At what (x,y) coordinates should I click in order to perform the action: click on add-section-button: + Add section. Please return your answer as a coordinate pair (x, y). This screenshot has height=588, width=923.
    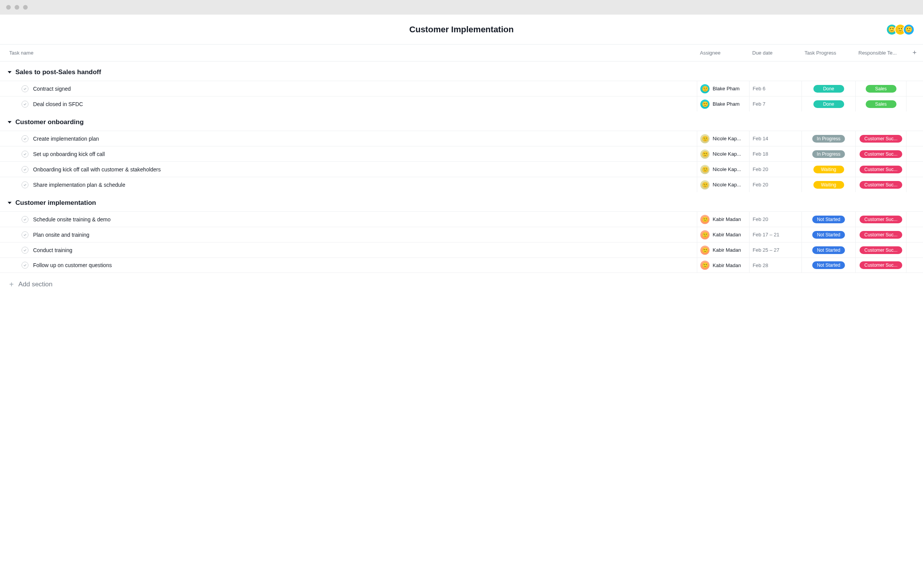
    Looking at the image, I should click on (462, 281).